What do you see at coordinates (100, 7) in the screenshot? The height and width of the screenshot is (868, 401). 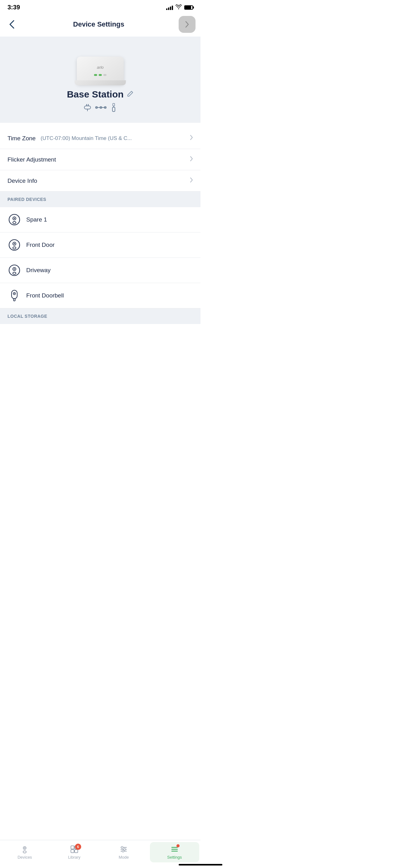 I see `status-bar: 3:39` at bounding box center [100, 7].